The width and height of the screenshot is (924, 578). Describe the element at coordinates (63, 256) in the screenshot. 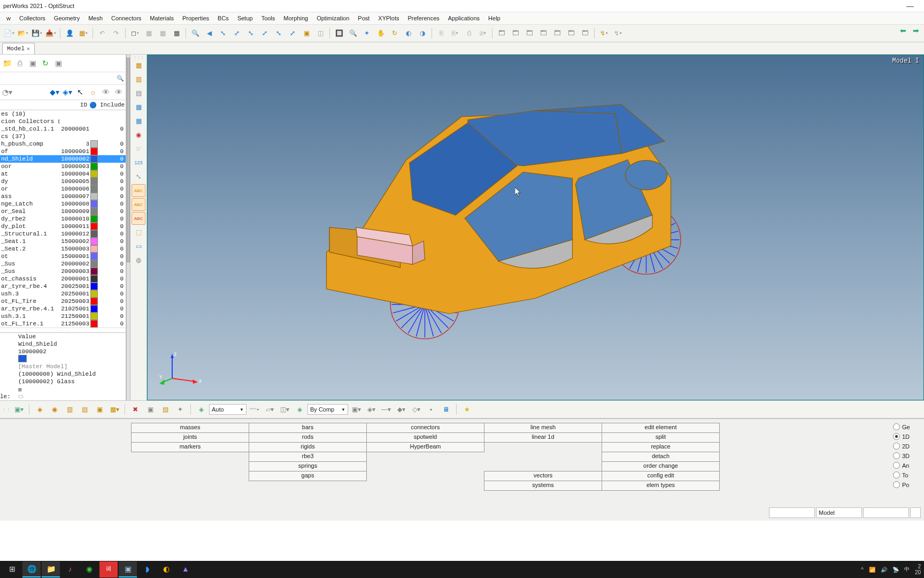

I see `tree-row: ot150000010` at that location.